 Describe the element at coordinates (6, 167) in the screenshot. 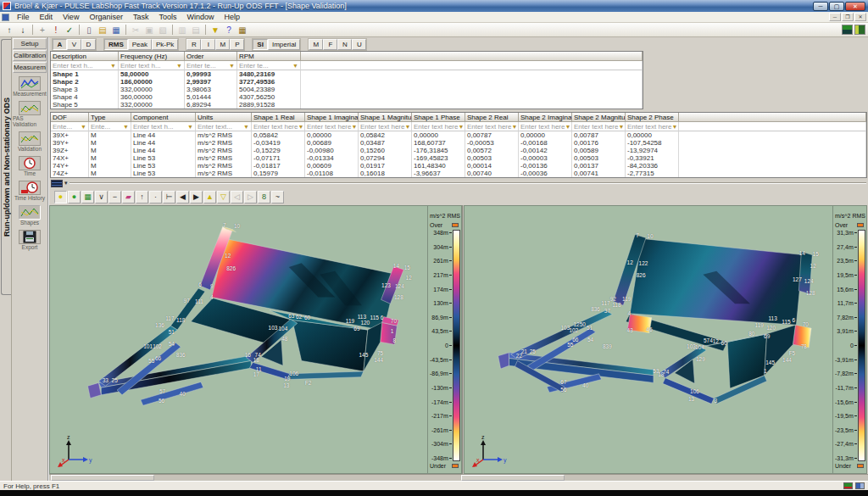

I see `tab-run-up-down-ods: Run-up/down and Non-stationary ODS` at that location.